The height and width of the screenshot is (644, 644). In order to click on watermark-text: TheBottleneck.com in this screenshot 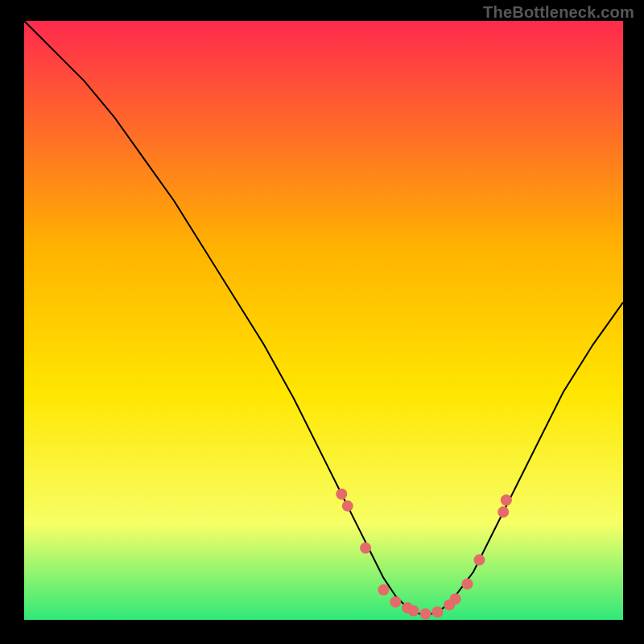, I will do `click(559, 13)`.